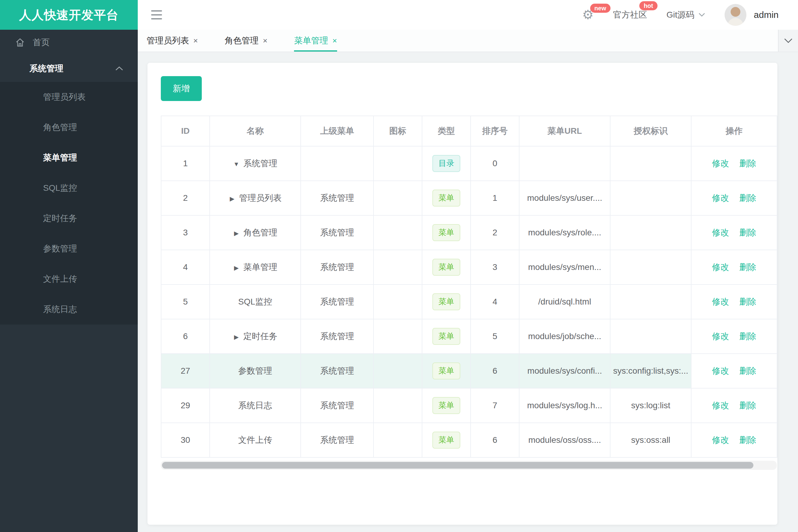 This screenshot has width=798, height=532. I want to click on app-logo: 人人快速开发平台, so click(69, 15).